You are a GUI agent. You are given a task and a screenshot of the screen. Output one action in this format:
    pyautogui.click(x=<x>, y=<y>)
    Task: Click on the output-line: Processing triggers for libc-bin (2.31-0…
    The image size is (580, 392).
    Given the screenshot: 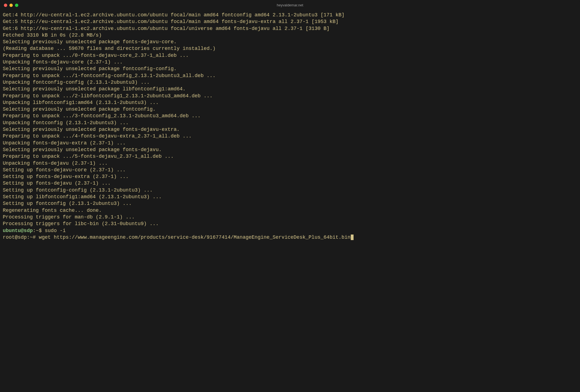 What is the action you would take?
    pyautogui.click(x=290, y=224)
    